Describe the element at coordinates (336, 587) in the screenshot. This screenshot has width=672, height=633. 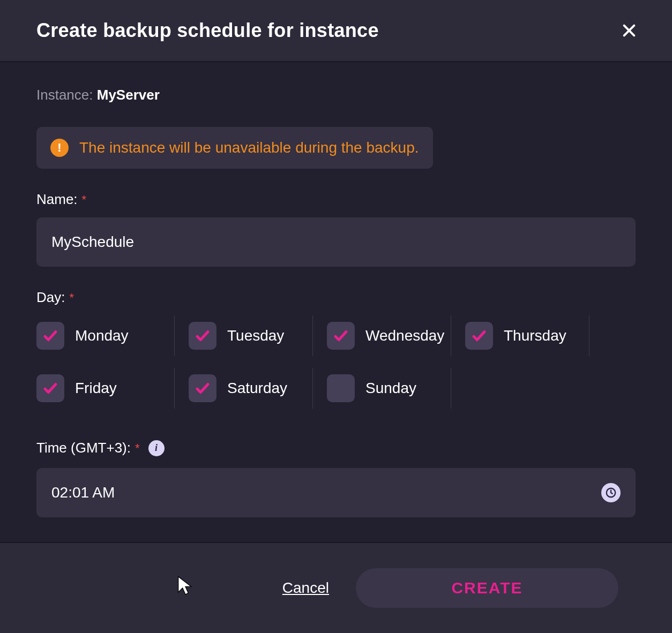
I see `modal-footer: Cancel CREATE` at that location.